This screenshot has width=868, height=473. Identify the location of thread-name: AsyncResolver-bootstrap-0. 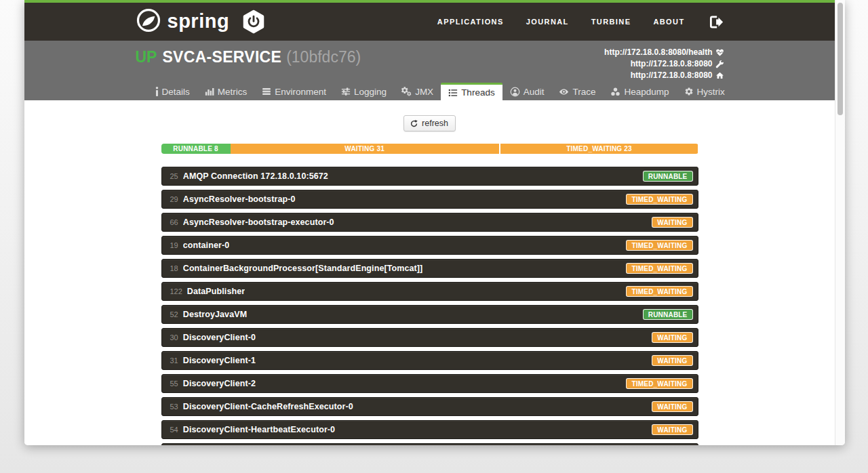
(239, 199).